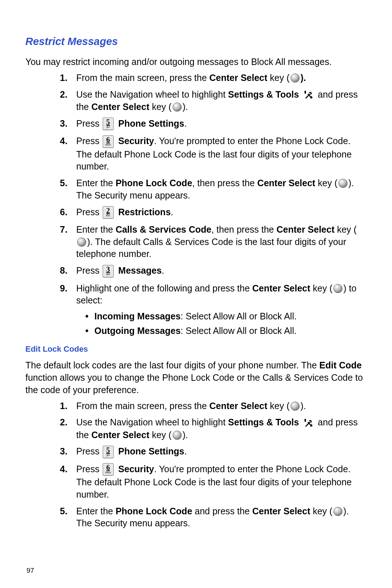 The height and width of the screenshot is (588, 392). What do you see at coordinates (195, 41) in the screenshot?
I see `section-title-restrict-messages: Restrict Messages` at bounding box center [195, 41].